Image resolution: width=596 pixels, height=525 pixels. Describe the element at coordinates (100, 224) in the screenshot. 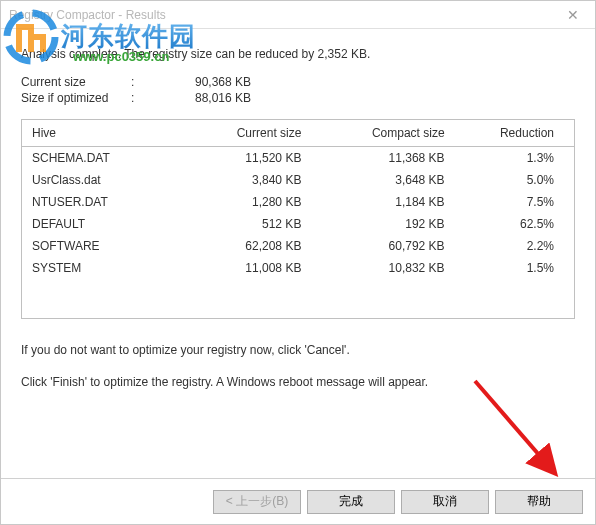

I see `cell-hive: DEFAULT` at that location.